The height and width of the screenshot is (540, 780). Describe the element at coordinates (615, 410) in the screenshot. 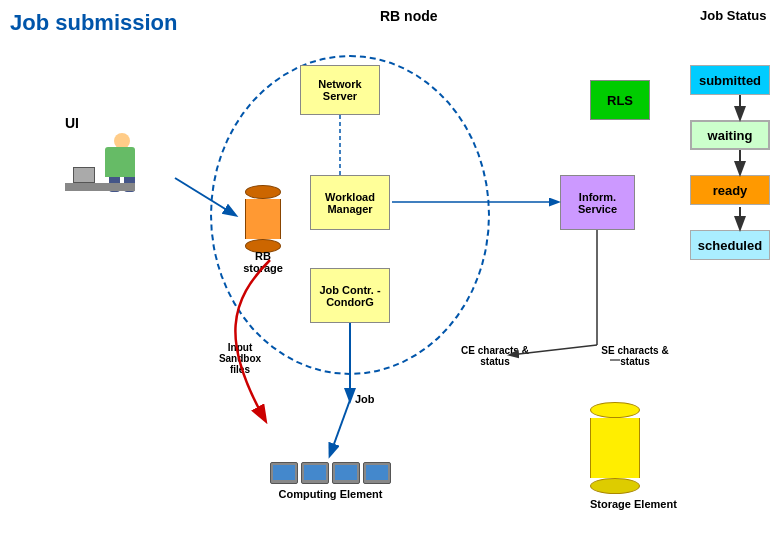

I see `se-cylinder-top` at that location.